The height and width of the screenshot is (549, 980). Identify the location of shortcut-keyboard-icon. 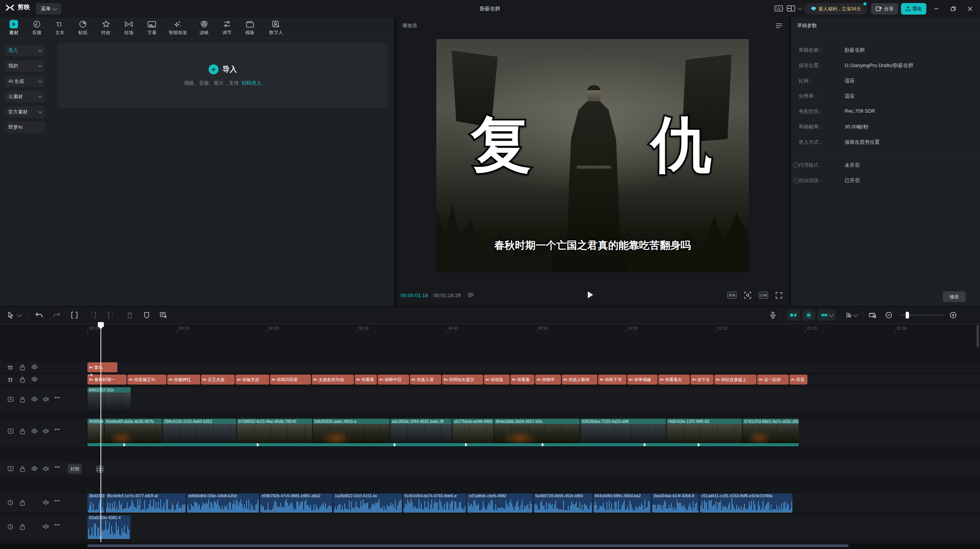
(779, 8).